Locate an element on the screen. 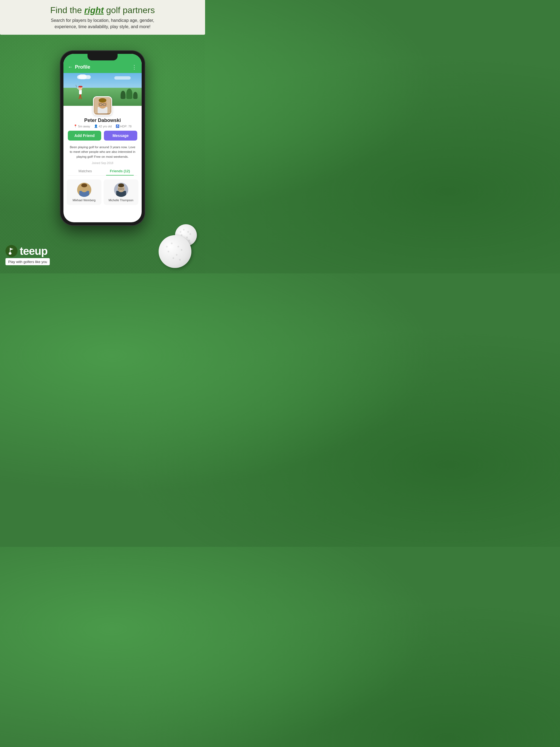 The width and height of the screenshot is (560, 747). profile-bio: Been playing golf for around 3 years now… is located at coordinates (103, 152).